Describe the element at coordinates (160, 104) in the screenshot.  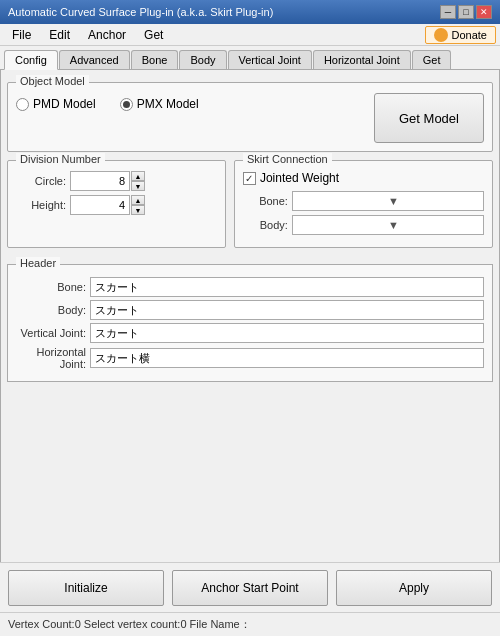
I see `pmx-radio: PMX Model` at that location.